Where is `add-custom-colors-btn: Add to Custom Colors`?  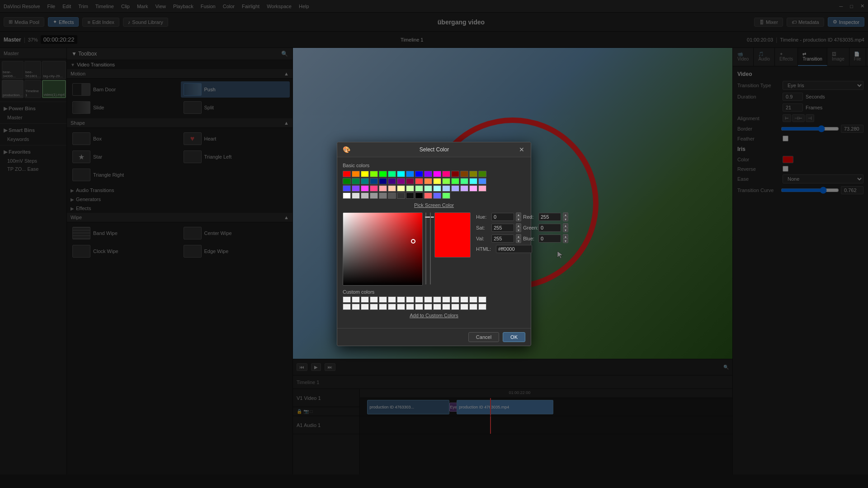
add-custom-colors-btn: Add to Custom Colors is located at coordinates (434, 315).